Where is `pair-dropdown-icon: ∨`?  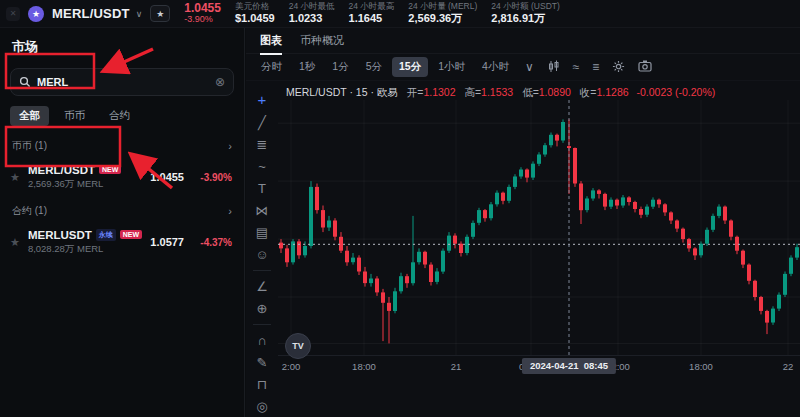
pair-dropdown-icon: ∨ is located at coordinates (140, 14).